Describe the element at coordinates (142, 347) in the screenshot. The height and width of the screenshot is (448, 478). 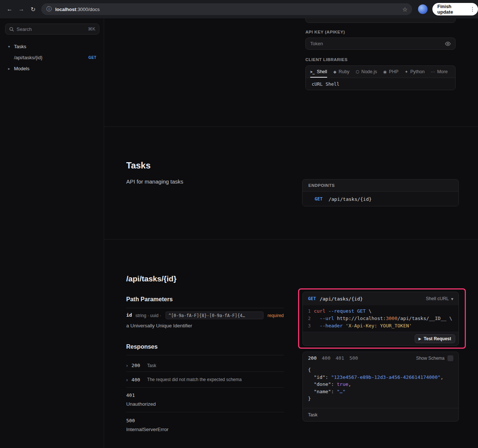
I see `responses-heading: Responses` at that location.